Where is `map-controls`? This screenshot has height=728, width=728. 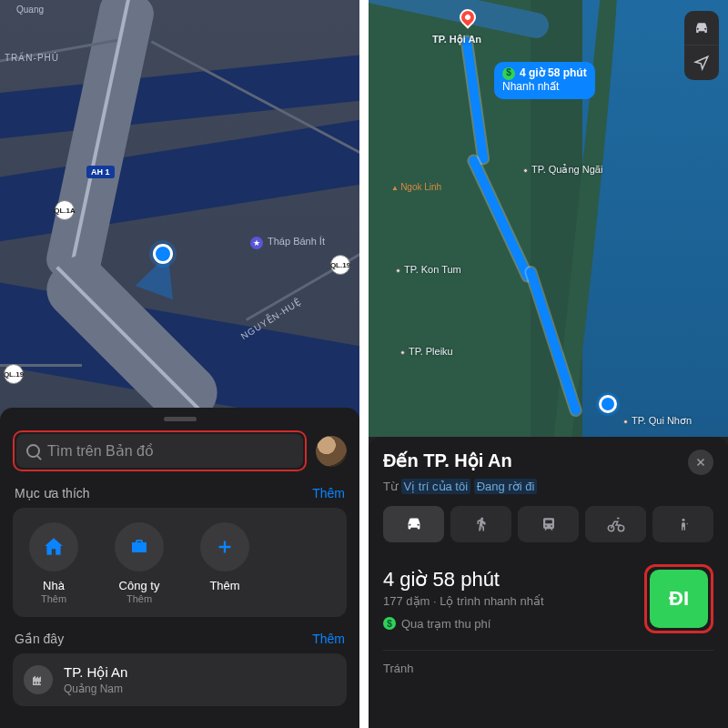
map-controls is located at coordinates (702, 46).